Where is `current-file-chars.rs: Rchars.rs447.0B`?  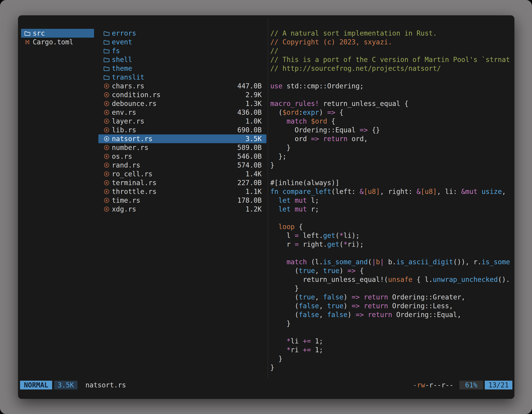 current-file-chars.rs: Rchars.rs447.0B is located at coordinates (182, 86).